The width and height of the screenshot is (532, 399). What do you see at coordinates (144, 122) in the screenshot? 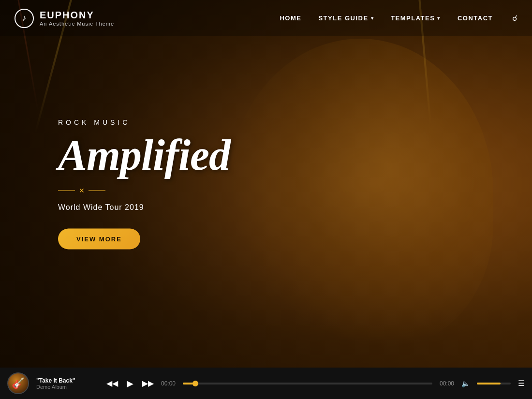
I see `hero-subtitle: ROCK MUSIC` at bounding box center [144, 122].